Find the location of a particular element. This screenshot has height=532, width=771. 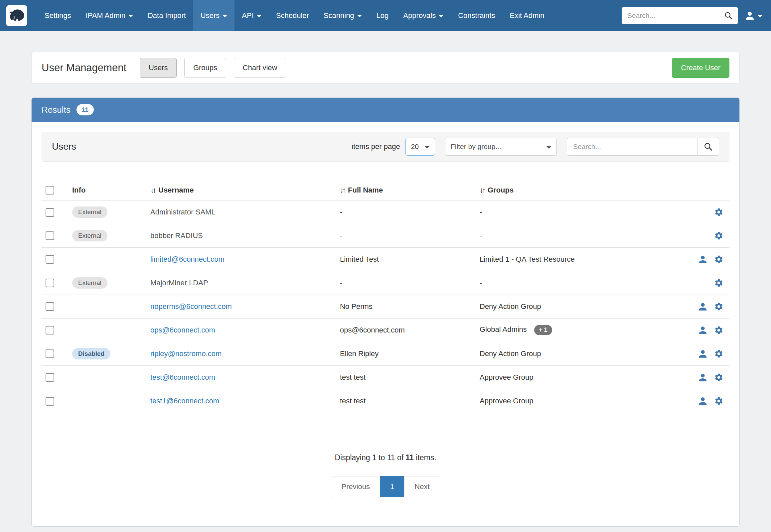

nav-item-label: Constraints is located at coordinates (476, 16).